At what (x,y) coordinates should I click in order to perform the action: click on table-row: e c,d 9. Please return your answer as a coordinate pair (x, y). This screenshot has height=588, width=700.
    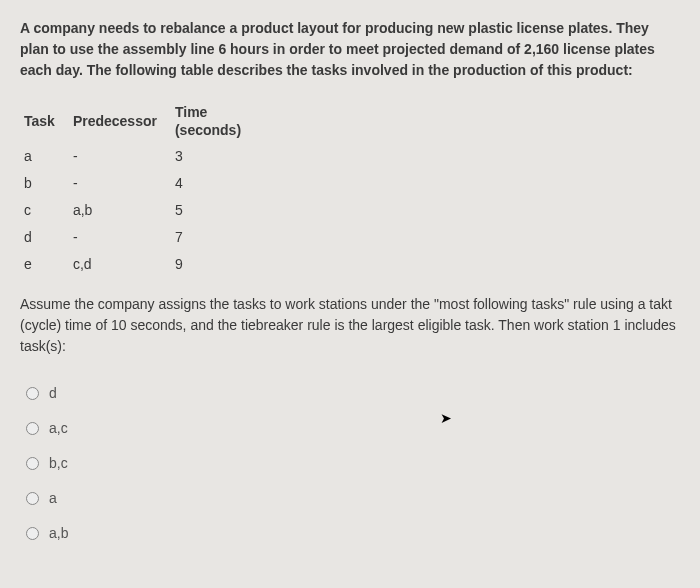
    Looking at the image, I should click on (142, 264).